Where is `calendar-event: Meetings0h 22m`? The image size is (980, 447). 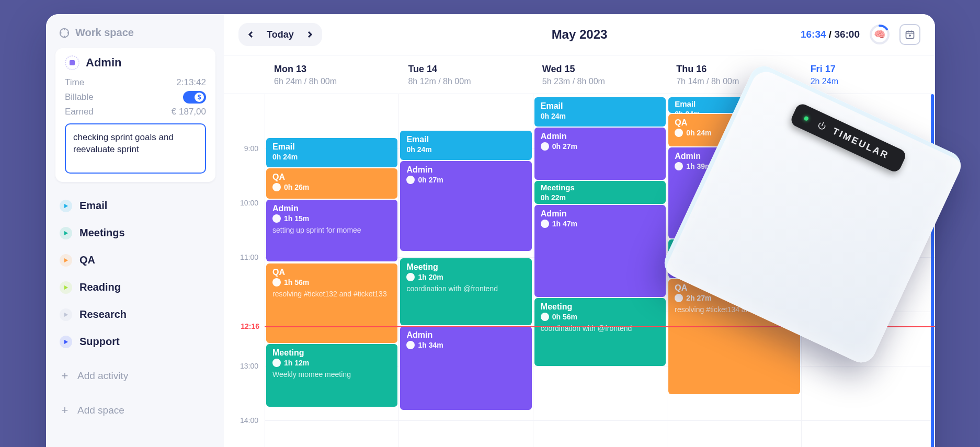
calendar-event: Meetings0h 22m is located at coordinates (600, 192).